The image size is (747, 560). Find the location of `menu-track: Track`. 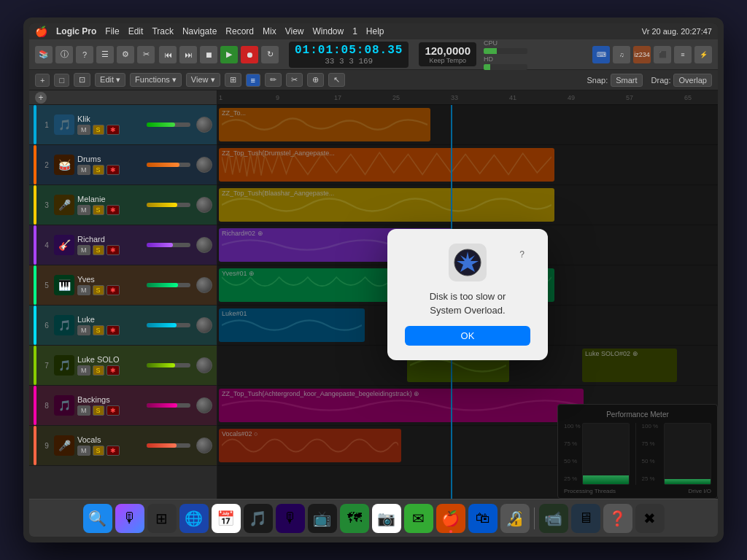

menu-track: Track is located at coordinates (163, 31).